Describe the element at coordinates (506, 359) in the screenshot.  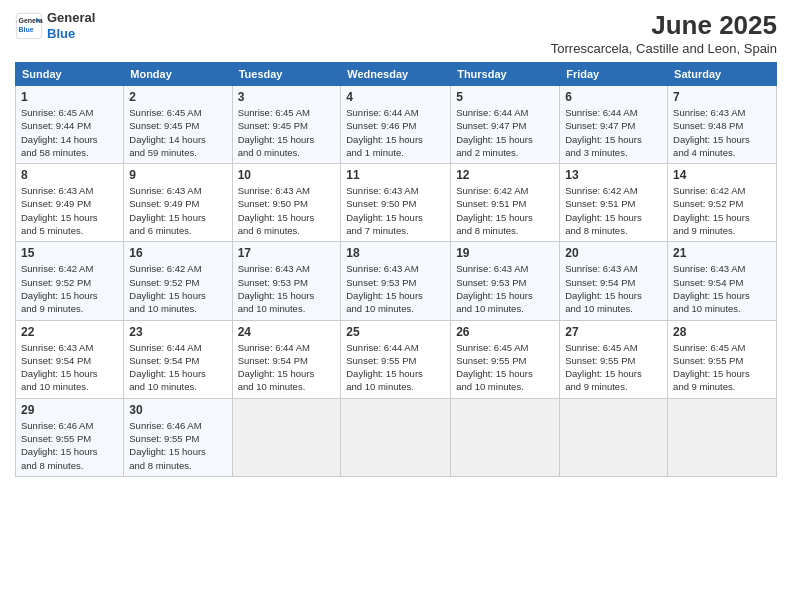
I see `calendar-cell: 26Sunrise: 6:45 AM Sunset: 9:55 PM Dayli…` at that location.